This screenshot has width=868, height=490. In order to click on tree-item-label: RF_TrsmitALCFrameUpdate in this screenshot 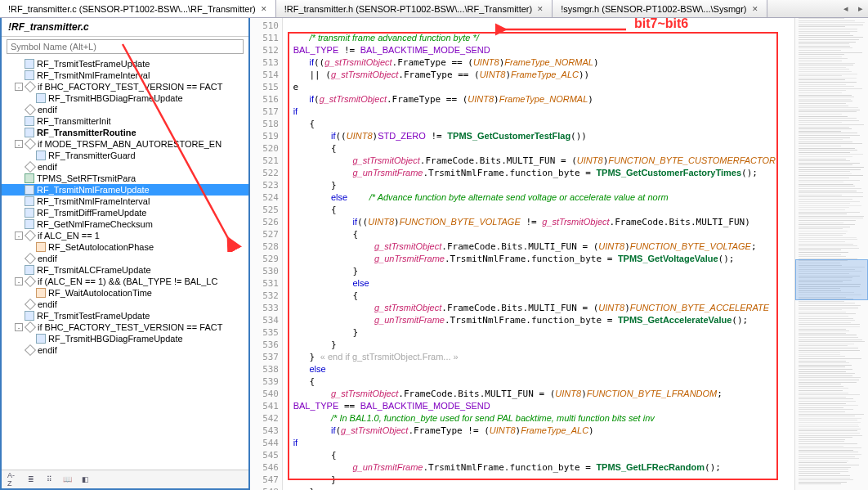, I will do `click(94, 270)`.